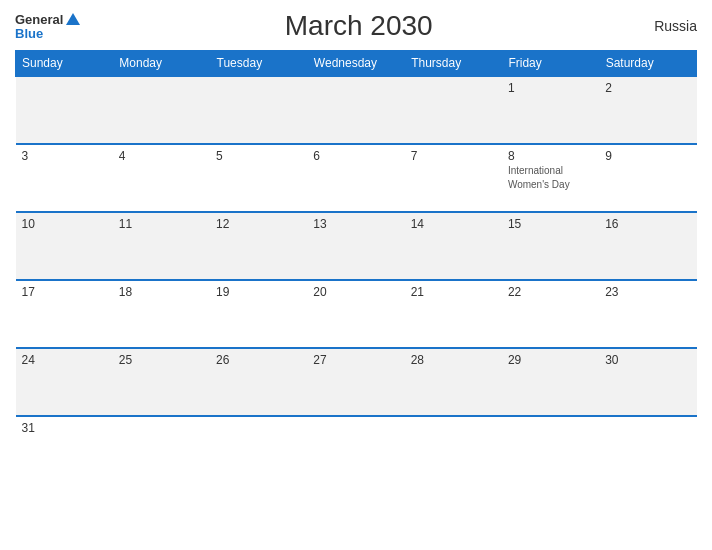  What do you see at coordinates (356, 110) in the screenshot?
I see `calendar-week-row: 12` at bounding box center [356, 110].